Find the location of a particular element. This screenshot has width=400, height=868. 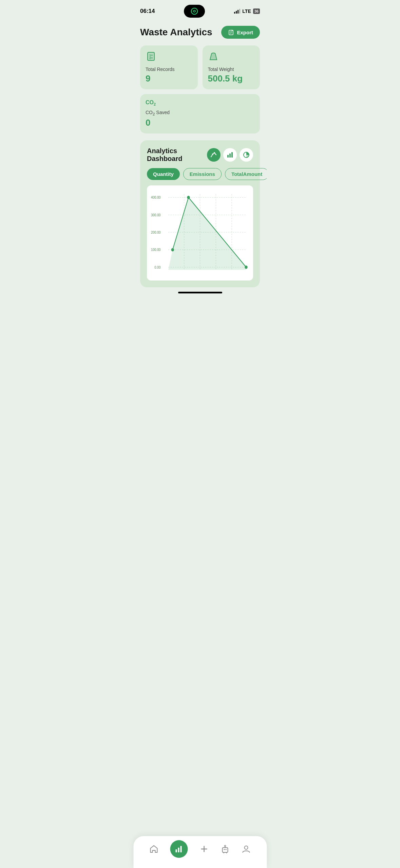

home-indicator is located at coordinates (200, 293).